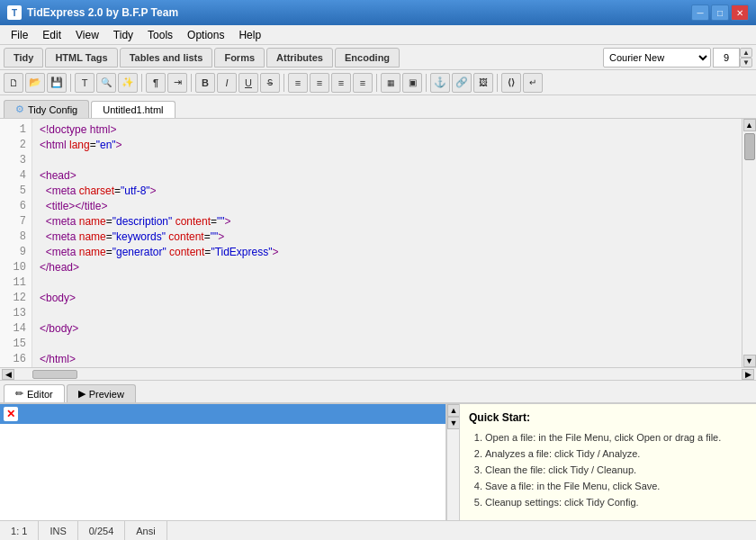  What do you see at coordinates (616, 437) in the screenshot?
I see `qs-item-1: Open a file: in the File Menu, click Ope…` at bounding box center [616, 437].